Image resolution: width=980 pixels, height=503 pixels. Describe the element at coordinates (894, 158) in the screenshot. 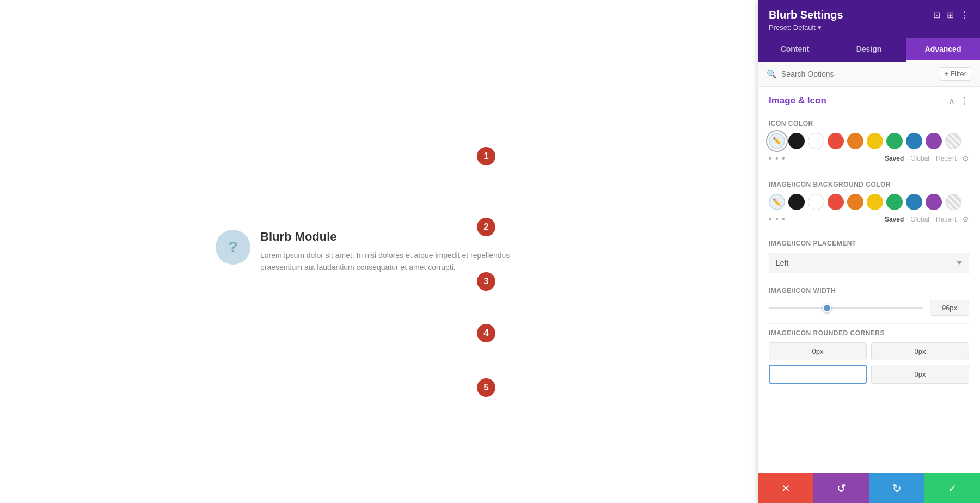

I see `saved-tab-1: Saved` at that location.